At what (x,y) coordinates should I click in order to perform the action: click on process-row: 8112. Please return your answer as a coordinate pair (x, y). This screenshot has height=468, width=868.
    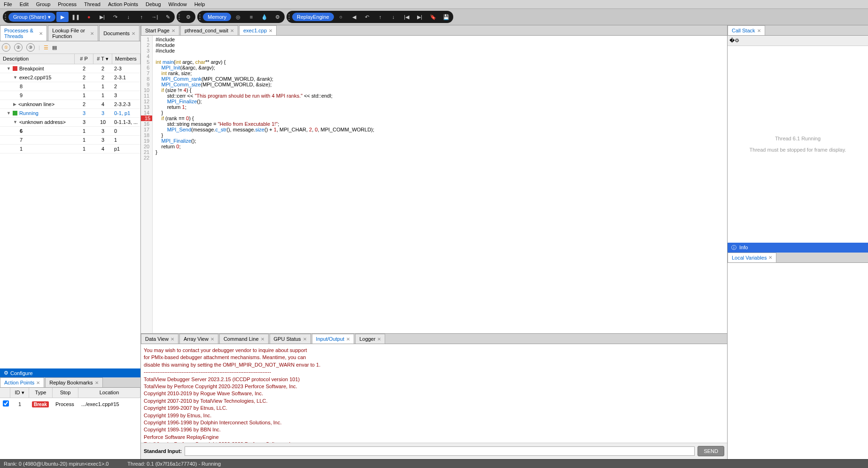
    Looking at the image, I should click on (70, 86).